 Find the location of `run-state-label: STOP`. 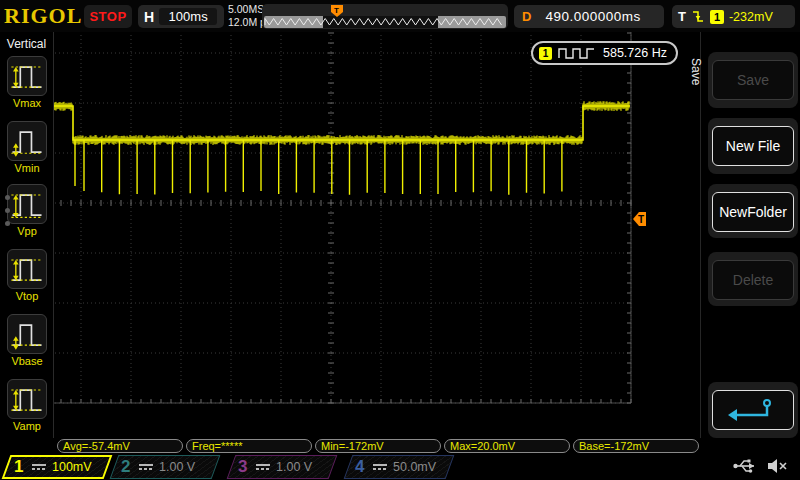

run-state-label: STOP is located at coordinates (108, 16).